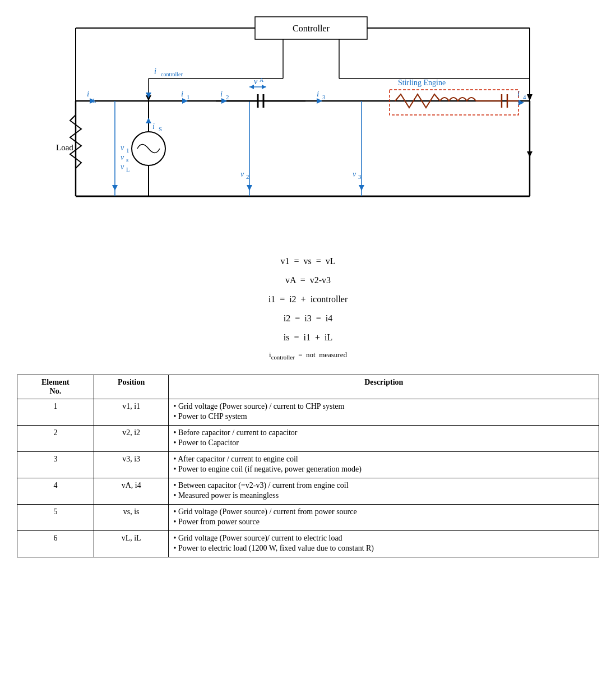 The height and width of the screenshot is (697, 616). What do you see at coordinates (384, 438) in the screenshot?
I see `element-description: Before capacitor / current to capacitorP…` at bounding box center [384, 438].